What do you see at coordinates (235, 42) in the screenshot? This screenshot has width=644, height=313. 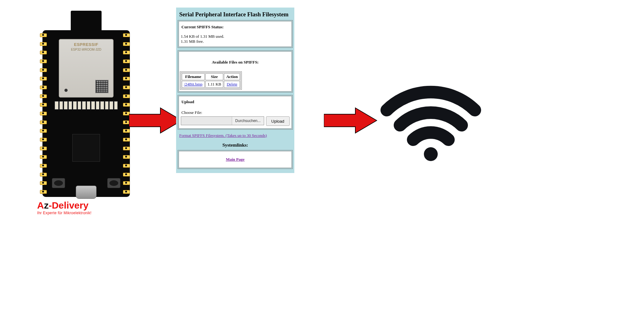 I see `status-line-2: 1.31 MB free.` at bounding box center [235, 42].